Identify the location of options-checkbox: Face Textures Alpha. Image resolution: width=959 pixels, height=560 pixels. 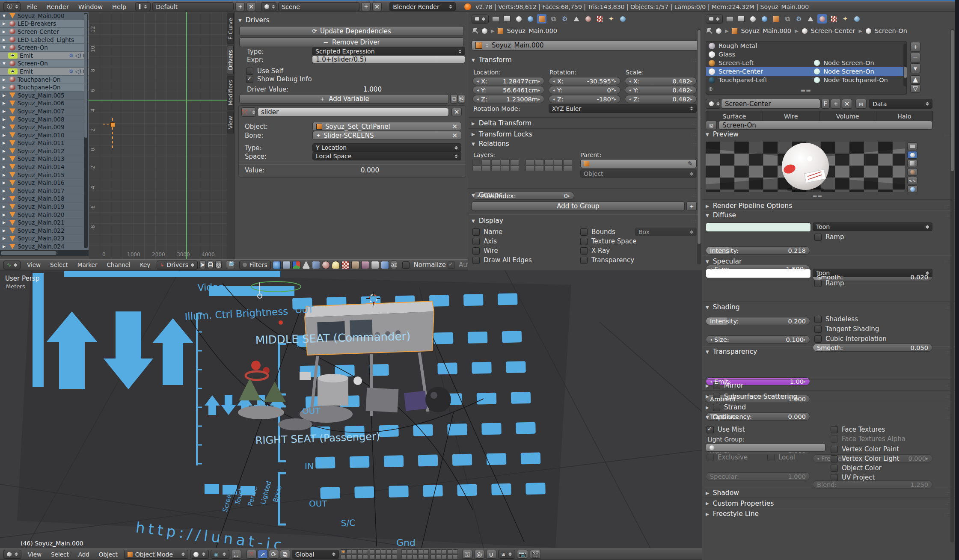
(868, 439).